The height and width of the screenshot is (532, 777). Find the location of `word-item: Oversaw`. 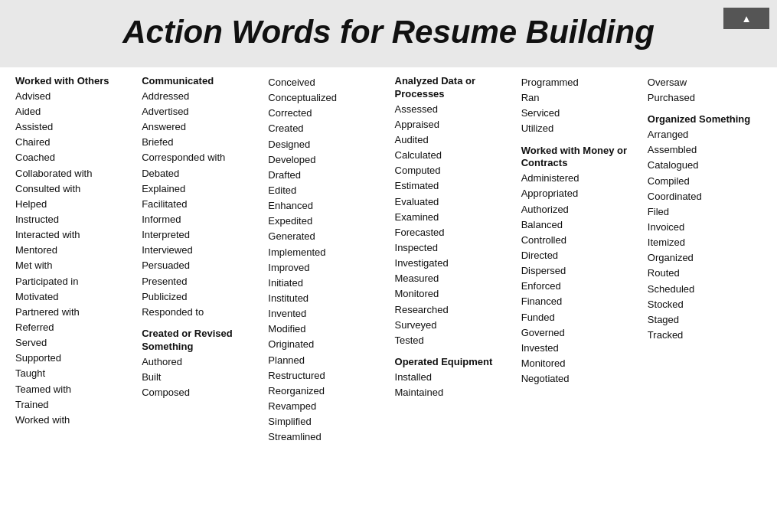

word-item: Oversaw is located at coordinates (704, 83).